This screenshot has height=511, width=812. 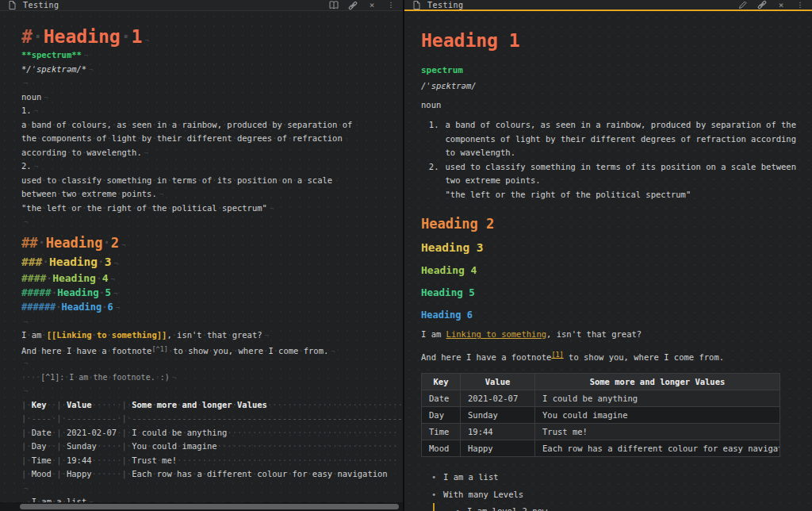 I want to click on source-line: the·components·of·light·by·their·differe…, so click(x=213, y=139).